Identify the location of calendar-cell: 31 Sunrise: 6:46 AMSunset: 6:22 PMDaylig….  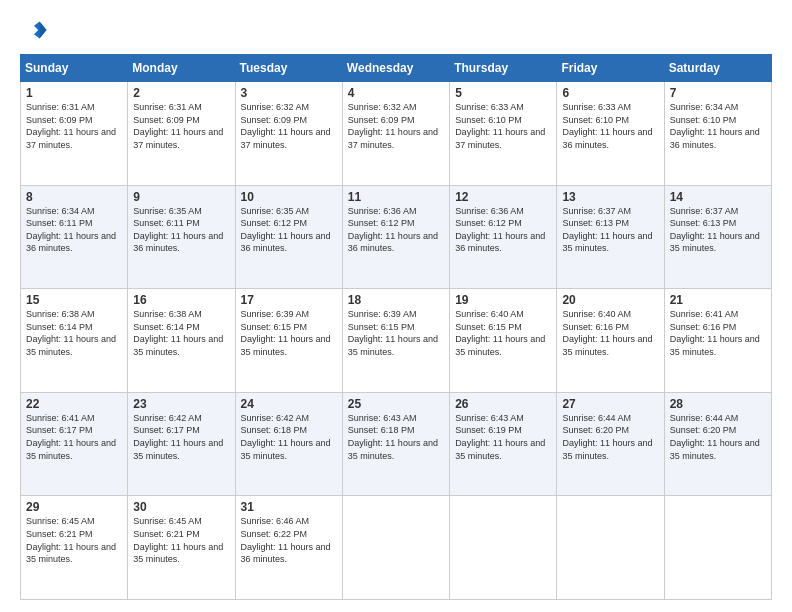
(288, 548).